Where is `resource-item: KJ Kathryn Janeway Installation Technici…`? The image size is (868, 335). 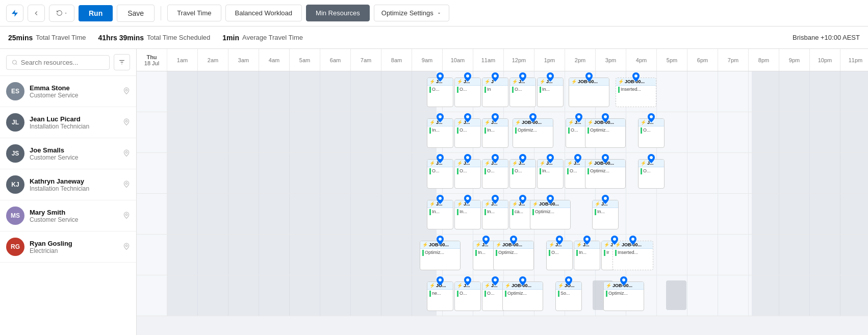 resource-item: KJ Kathryn Janeway Installation Technici… is located at coordinates (68, 185).